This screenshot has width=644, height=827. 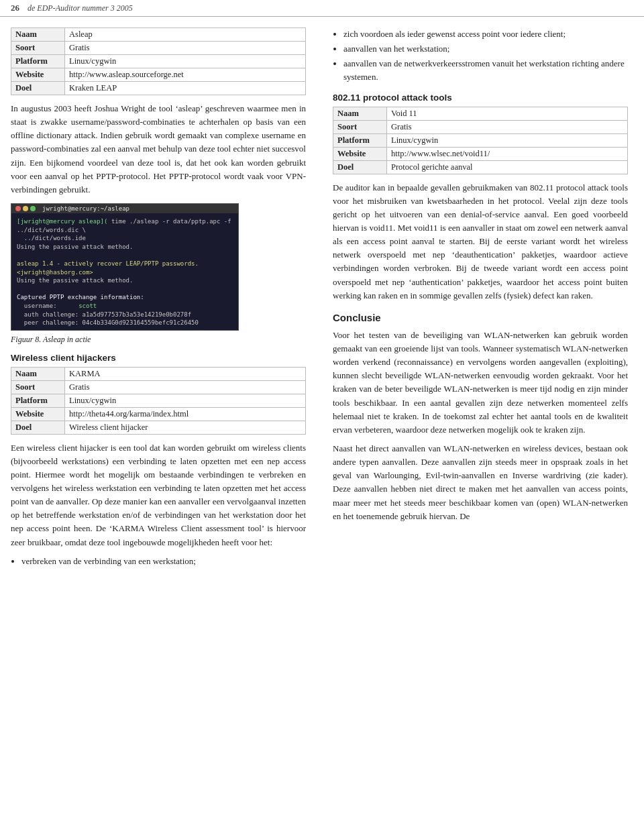 I want to click on table-row: Website http://theta44.org/karma/index.h…, so click(x=158, y=414).